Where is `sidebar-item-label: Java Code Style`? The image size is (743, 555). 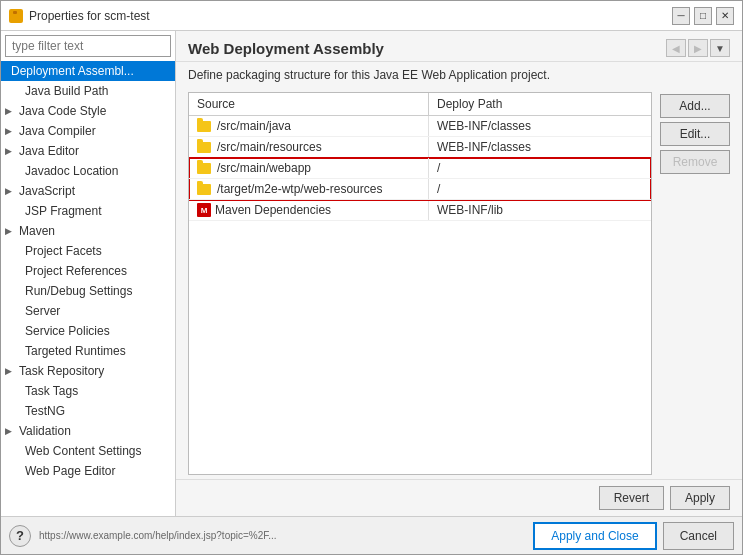 sidebar-item-label: Java Code Style is located at coordinates (62, 111).